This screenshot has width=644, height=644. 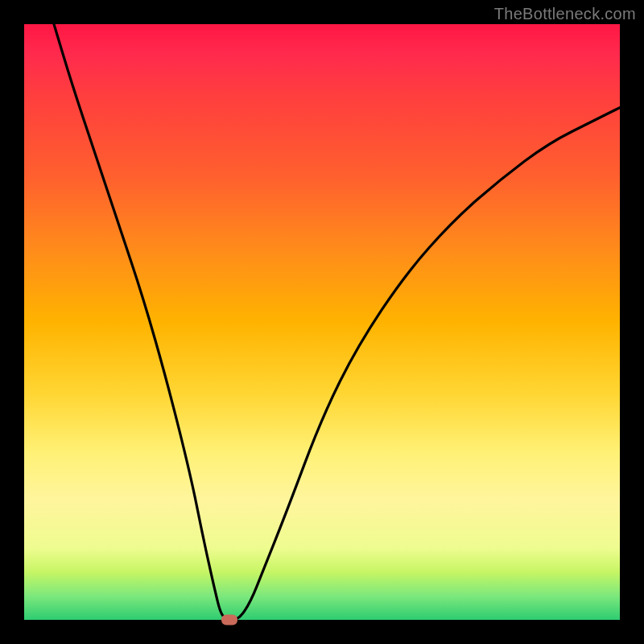 What do you see at coordinates (565, 14) in the screenshot?
I see `watermark-text: TheBottleneck.com` at bounding box center [565, 14].